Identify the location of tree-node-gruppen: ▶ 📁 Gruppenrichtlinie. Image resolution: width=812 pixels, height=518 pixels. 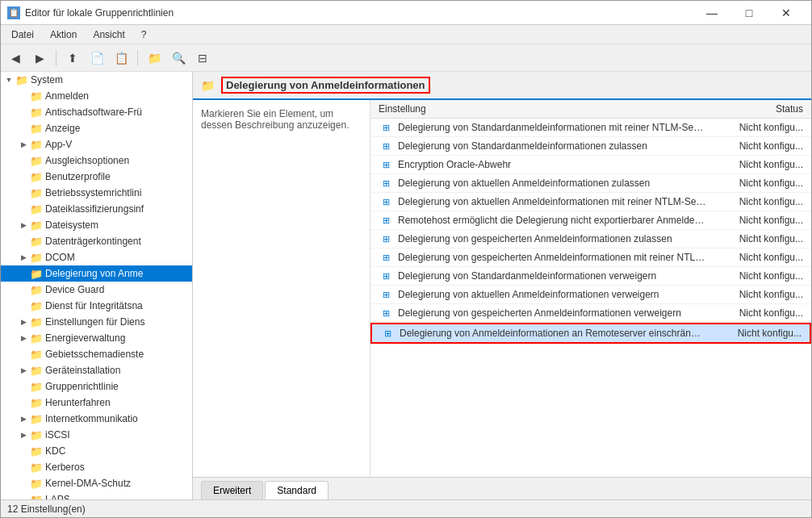
(97, 386).